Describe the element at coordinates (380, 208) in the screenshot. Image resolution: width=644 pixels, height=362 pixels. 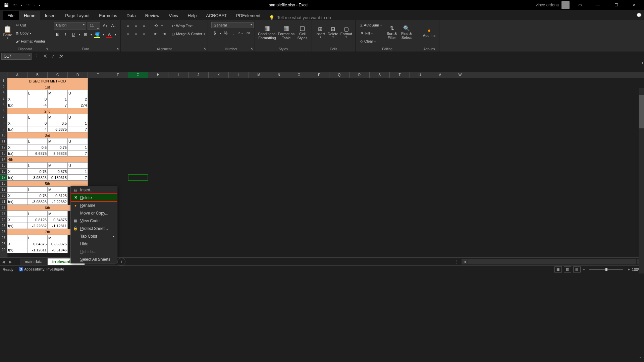
I see `cell-S22` at that location.